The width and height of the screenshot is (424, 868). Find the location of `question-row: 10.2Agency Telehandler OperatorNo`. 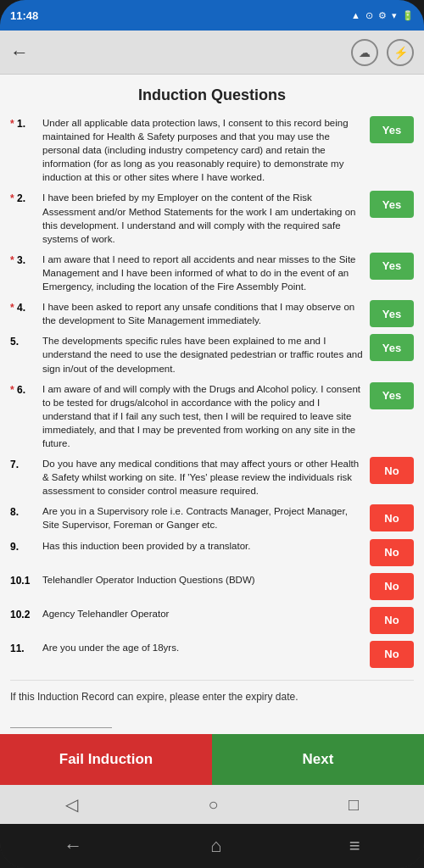

question-row: 10.2Agency Telehandler OperatorNo is located at coordinates (212, 620).